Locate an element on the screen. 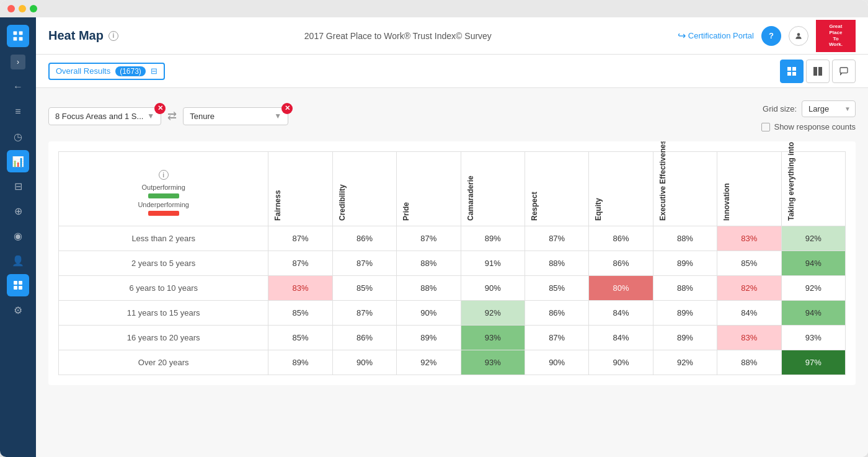 This screenshot has height=457, width=868. sidebar-logo is located at coordinates (18, 36).